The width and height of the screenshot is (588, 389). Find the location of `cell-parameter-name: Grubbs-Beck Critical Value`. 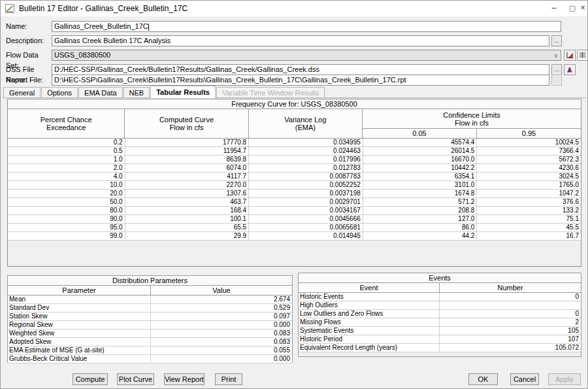

cell-parameter-name: Grubbs-Beck Critical Value is located at coordinates (80, 359).